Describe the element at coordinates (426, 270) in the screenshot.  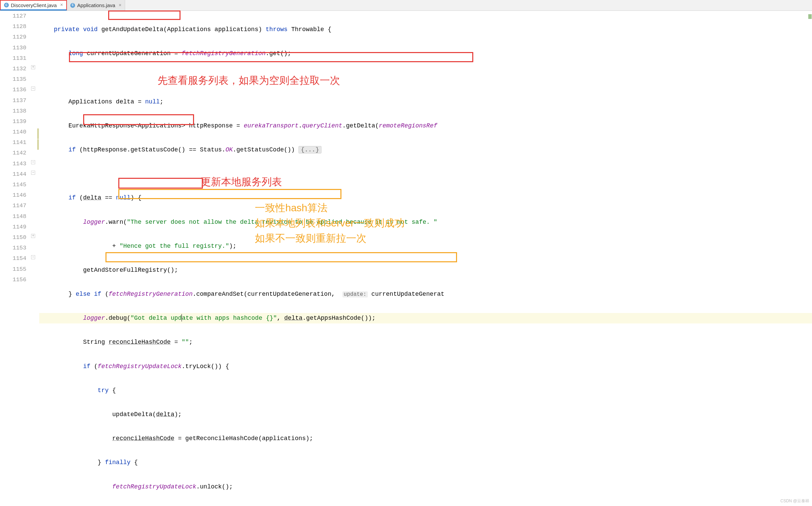
I see `code-line: getAndStoreFullRegistry();` at that location.